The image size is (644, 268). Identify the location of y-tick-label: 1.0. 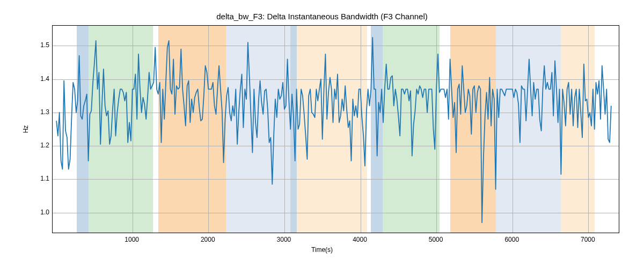
(45, 212).